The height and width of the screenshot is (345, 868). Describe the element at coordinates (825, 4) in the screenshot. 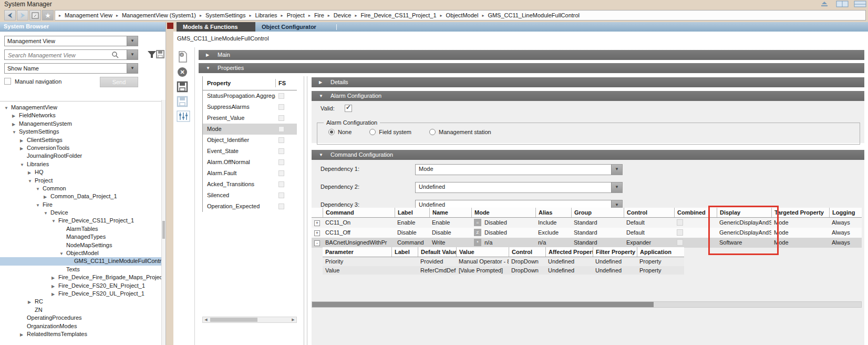

I see `collapse-icon` at that location.